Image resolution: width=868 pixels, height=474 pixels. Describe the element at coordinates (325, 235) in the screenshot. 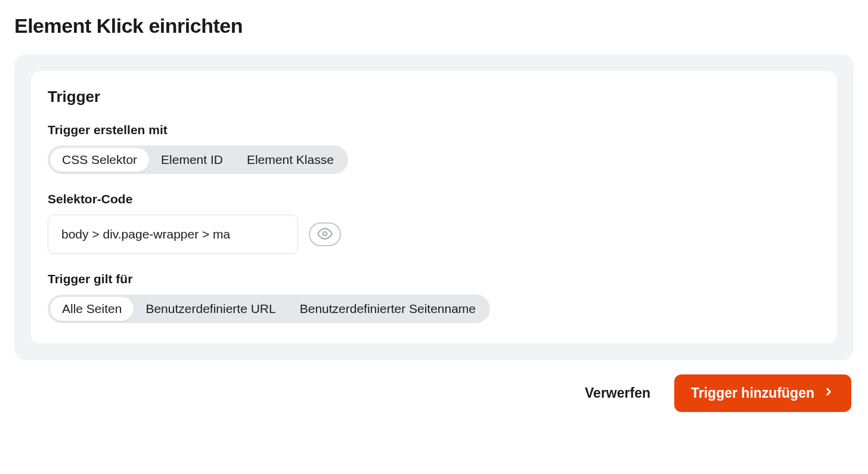

I see `eye-icon` at that location.